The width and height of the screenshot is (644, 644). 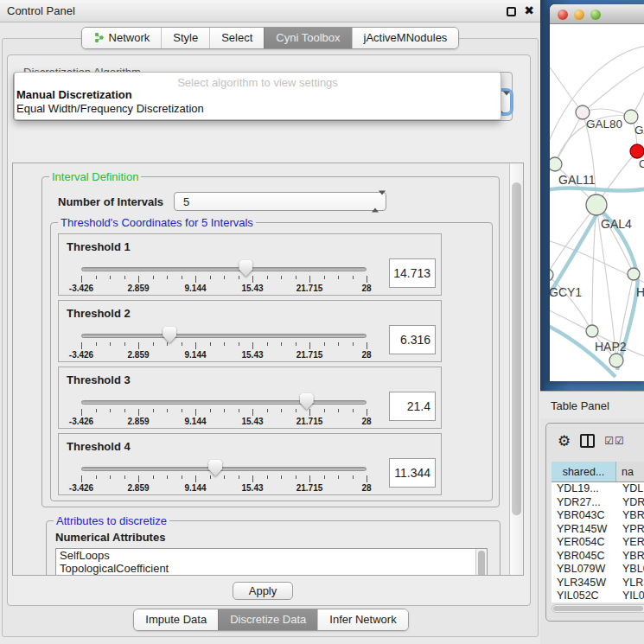 I want to click on tab-jactivemnodules: jActiveMNodules, so click(x=405, y=38).